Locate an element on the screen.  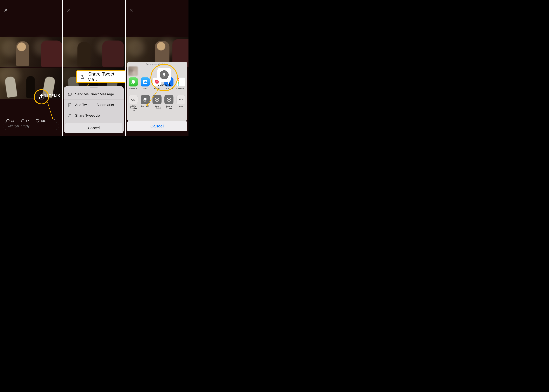
action-more-label: More is located at coordinates (181, 107).